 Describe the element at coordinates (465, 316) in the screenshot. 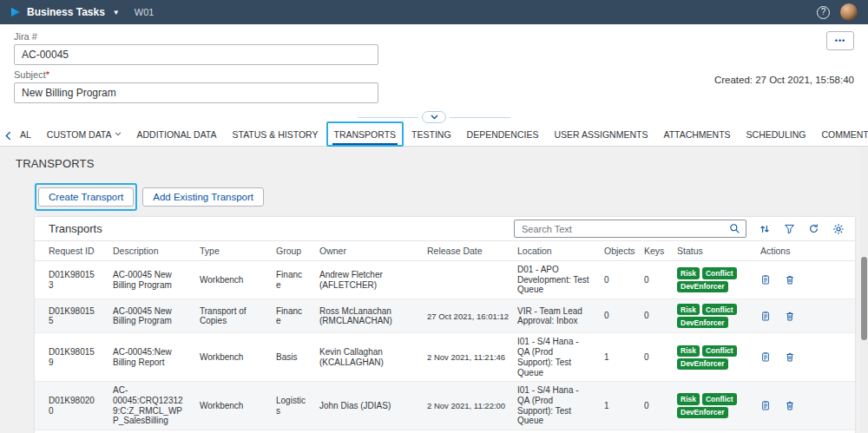

I see `cell-release-date: 27 Oct 2021, 16:01:12` at that location.